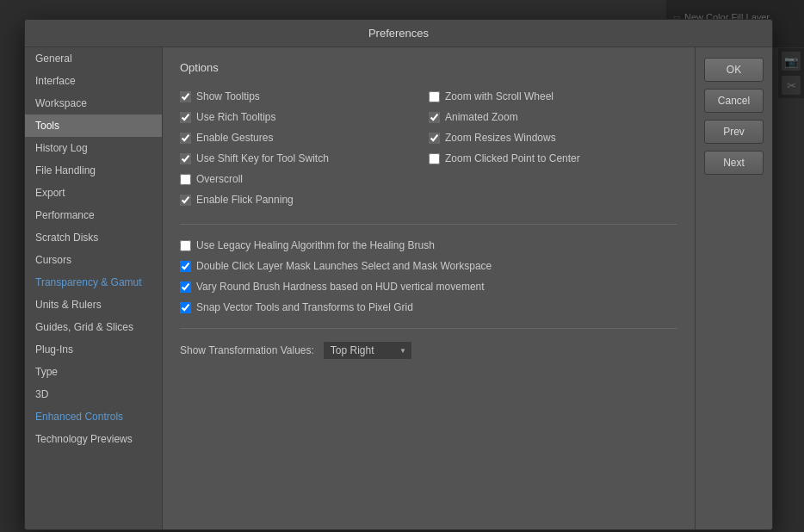 The width and height of the screenshot is (804, 532). What do you see at coordinates (305, 158) in the screenshot?
I see `checkbox-use-shift-key: Use Shift Key for Tool Switch` at bounding box center [305, 158].